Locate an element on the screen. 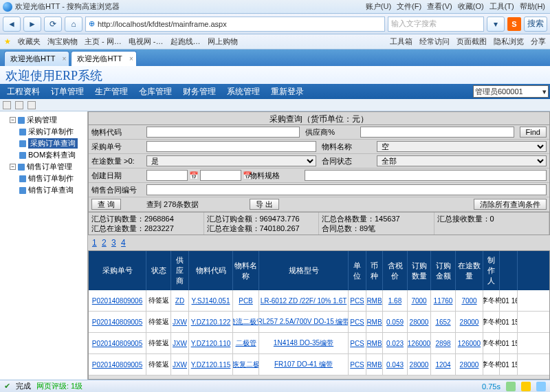 The image size is (550, 392). cell-name: PCB is located at coordinates (246, 301).